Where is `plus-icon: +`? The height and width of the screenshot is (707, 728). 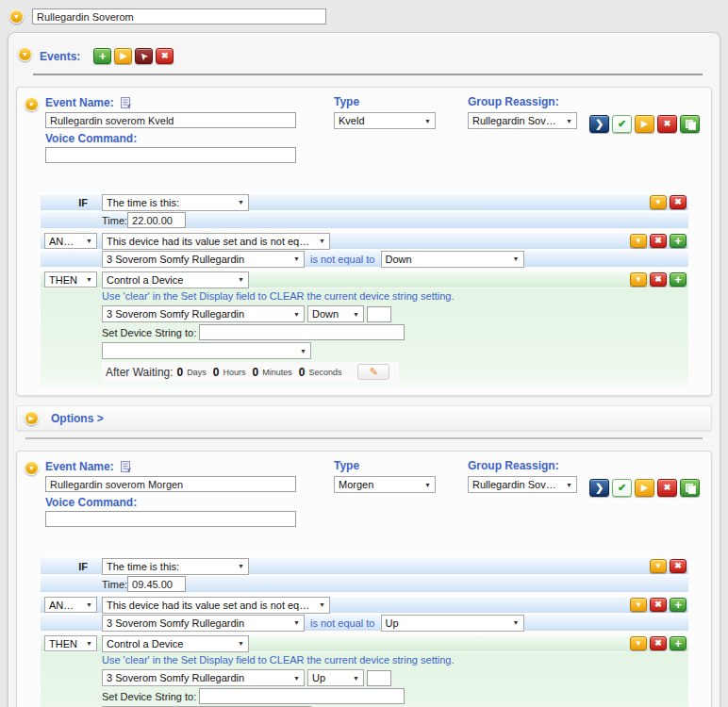
plus-icon: + is located at coordinates (678, 643).